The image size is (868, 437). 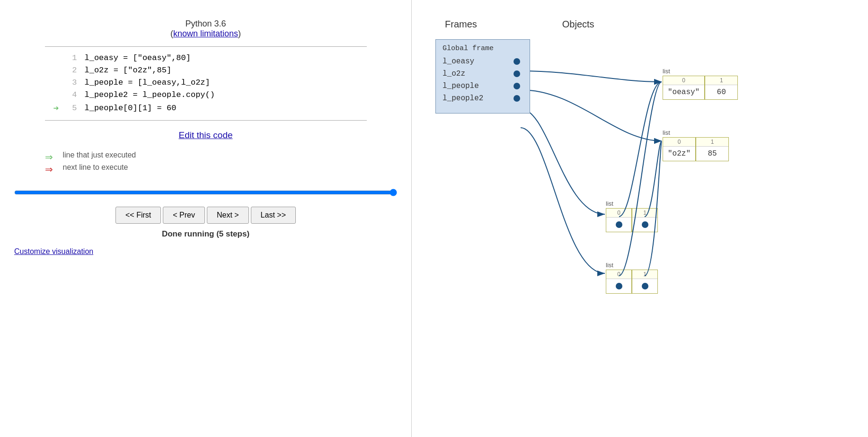 I want to click on list-people2-label: list, so click(x=632, y=265).